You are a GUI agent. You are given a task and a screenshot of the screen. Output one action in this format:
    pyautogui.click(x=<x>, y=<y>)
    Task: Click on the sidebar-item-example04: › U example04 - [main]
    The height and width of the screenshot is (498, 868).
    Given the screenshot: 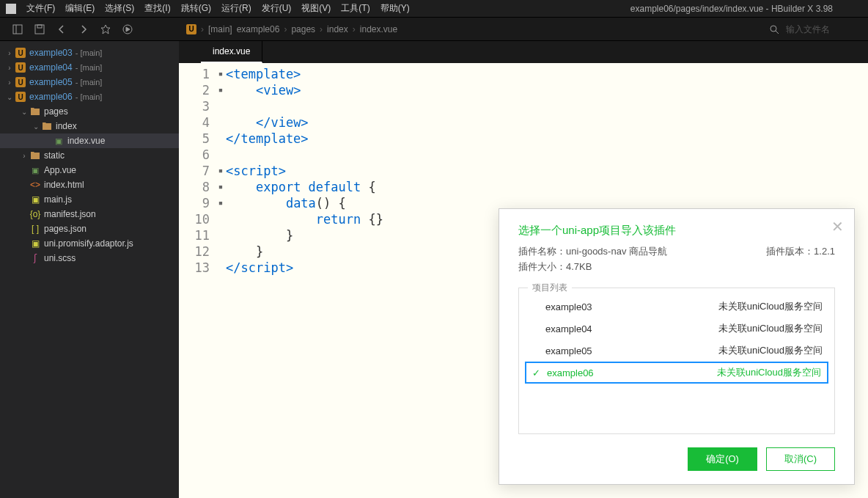 What is the action you would take?
    pyautogui.click(x=89, y=67)
    